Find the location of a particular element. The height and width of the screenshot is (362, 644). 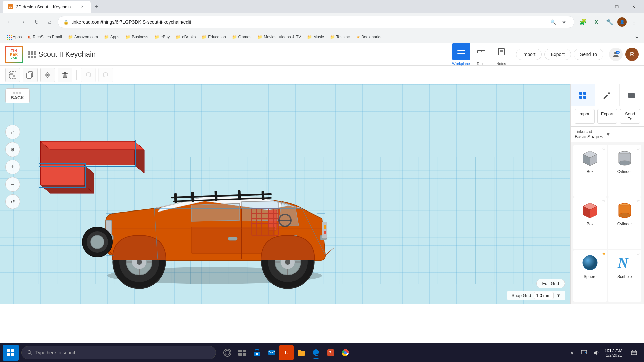

taskbar-lens-icon: L is located at coordinates (286, 353).